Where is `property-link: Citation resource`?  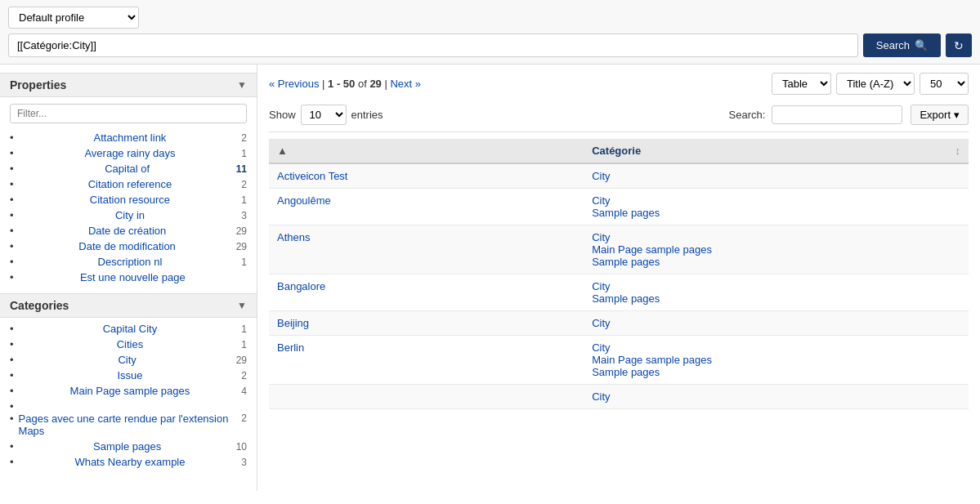
property-link: Citation resource is located at coordinates (130, 199).